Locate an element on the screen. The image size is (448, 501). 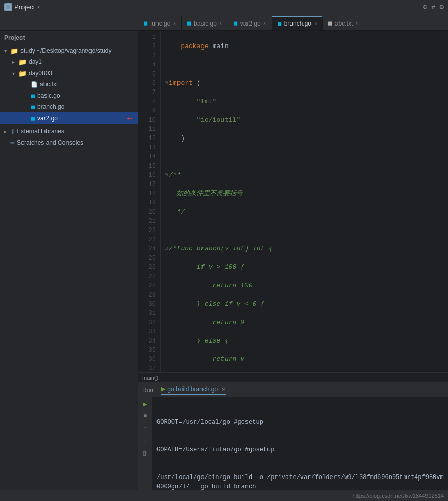
code-line: return 100 is located at coordinates (304, 286).